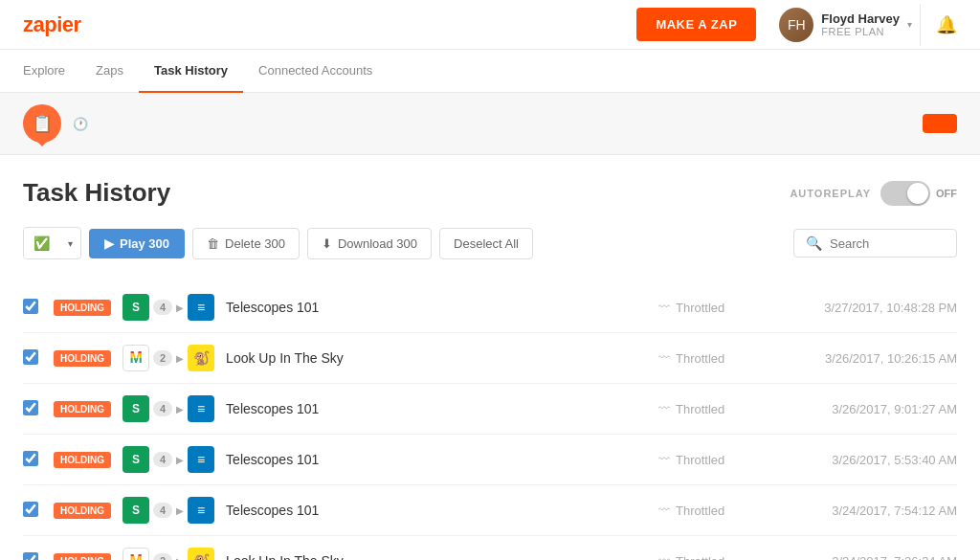 This screenshot has height=560, width=980. What do you see at coordinates (909, 25) in the screenshot?
I see `chevron-down-icon: ▾` at bounding box center [909, 25].